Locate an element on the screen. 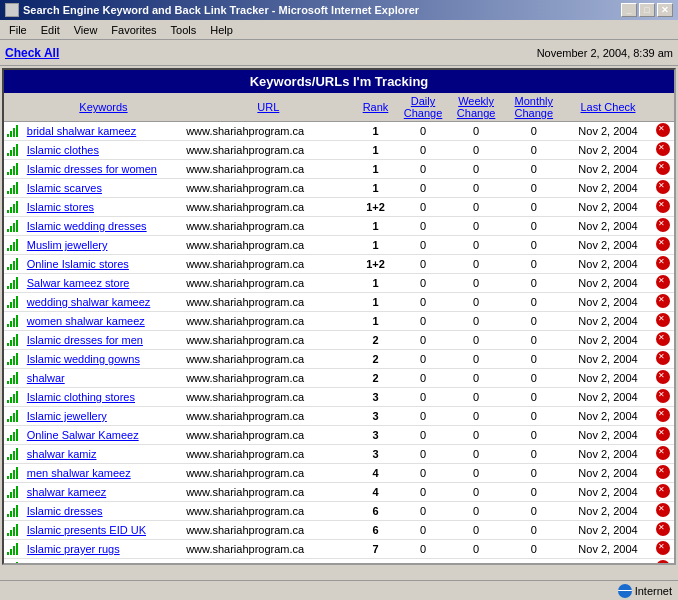 The height and width of the screenshot is (600, 678). maximize-button: □ is located at coordinates (647, 10).